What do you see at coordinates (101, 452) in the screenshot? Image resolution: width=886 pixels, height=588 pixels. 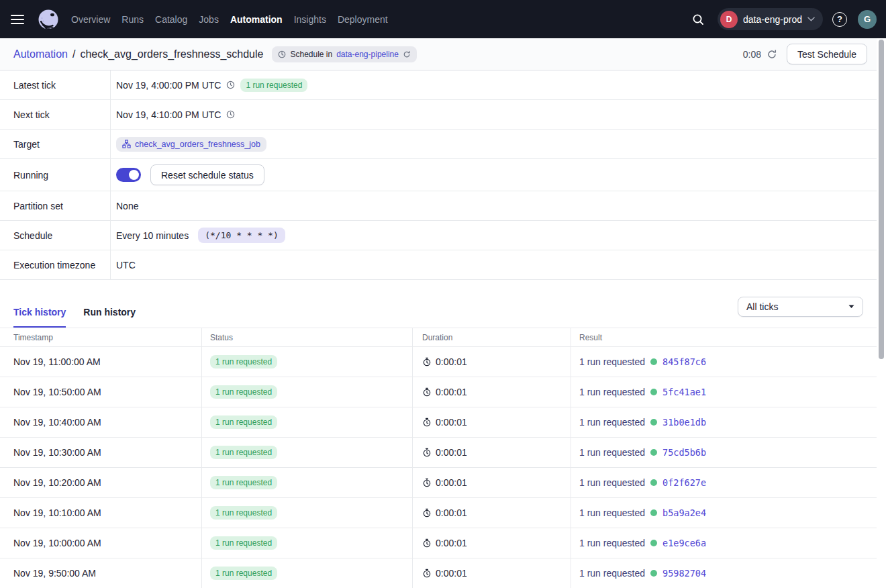 I see `tick-timestamp: Nov 19, 10:30:00 AM` at bounding box center [101, 452].